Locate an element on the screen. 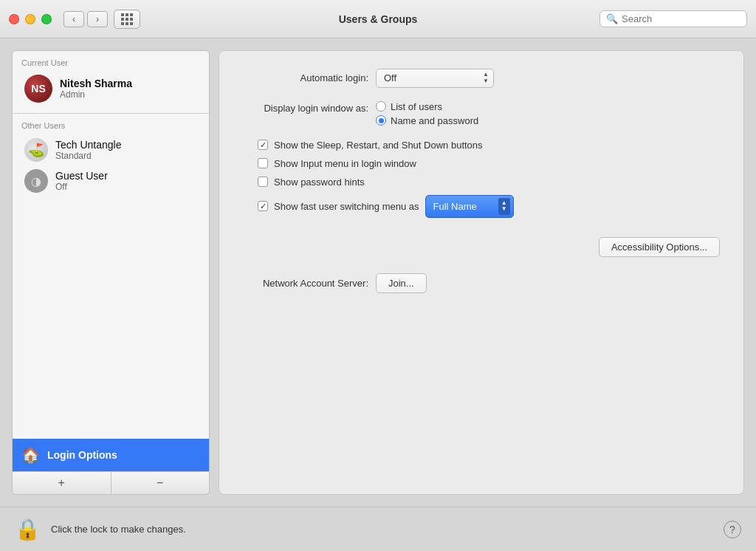 The image size is (756, 551). lock-icon: 🔒 is located at coordinates (28, 529).